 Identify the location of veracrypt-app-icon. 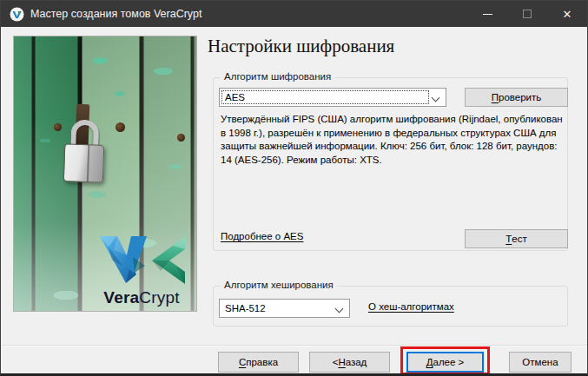
(17, 14).